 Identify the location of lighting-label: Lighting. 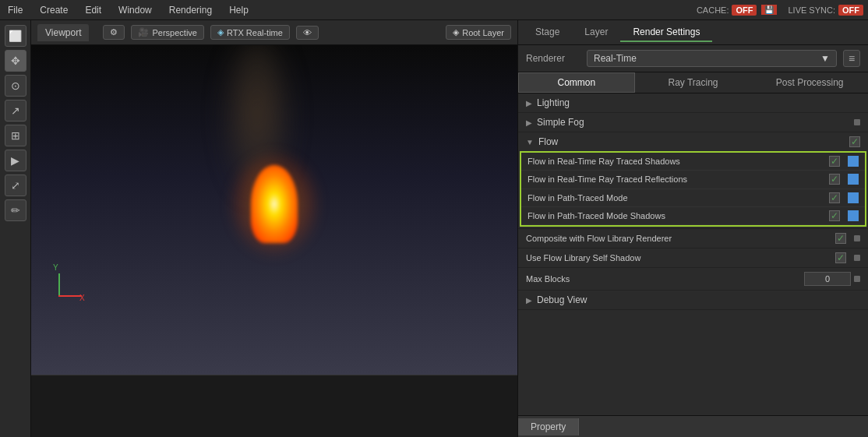
(698, 103).